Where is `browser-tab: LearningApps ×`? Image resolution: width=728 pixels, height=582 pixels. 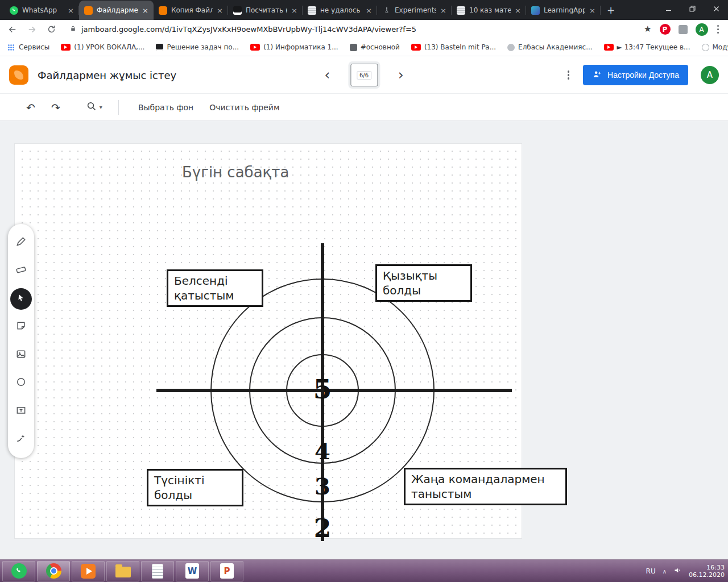
browser-tab: LearningApps × is located at coordinates (563, 10).